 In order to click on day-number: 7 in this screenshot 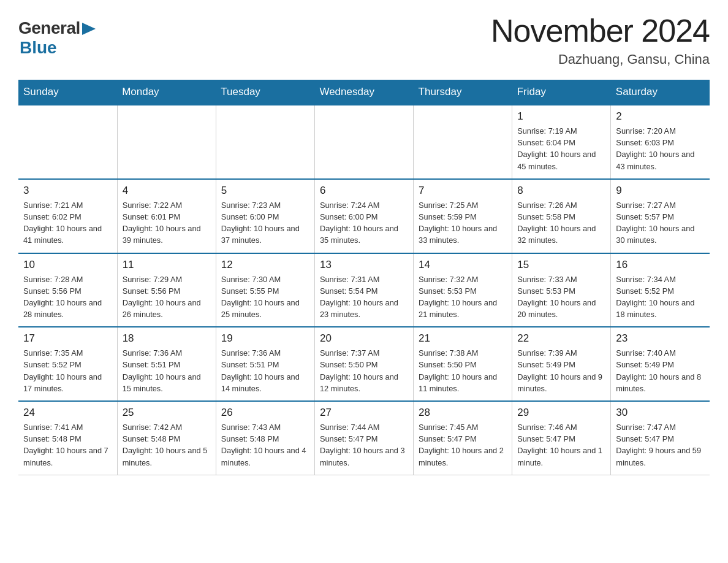, I will do `click(463, 191)`.